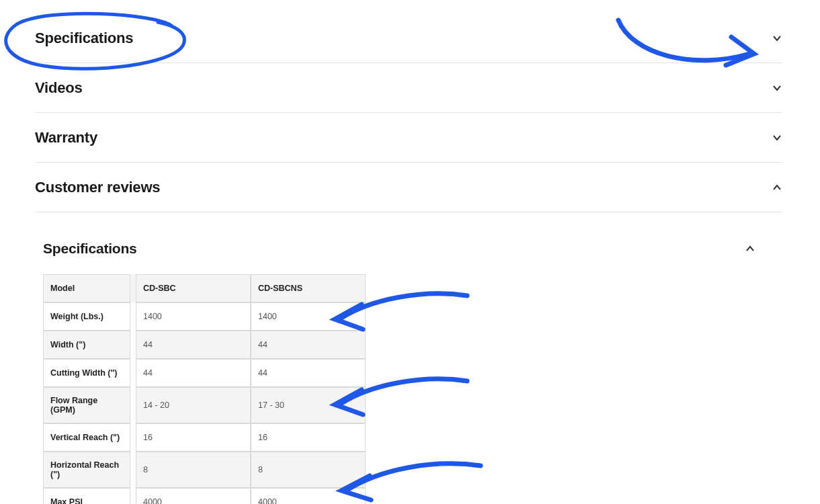 This screenshot has height=504, width=820. Describe the element at coordinates (409, 38) in the screenshot. I see `accordion-header-specifications: Specifications` at that location.